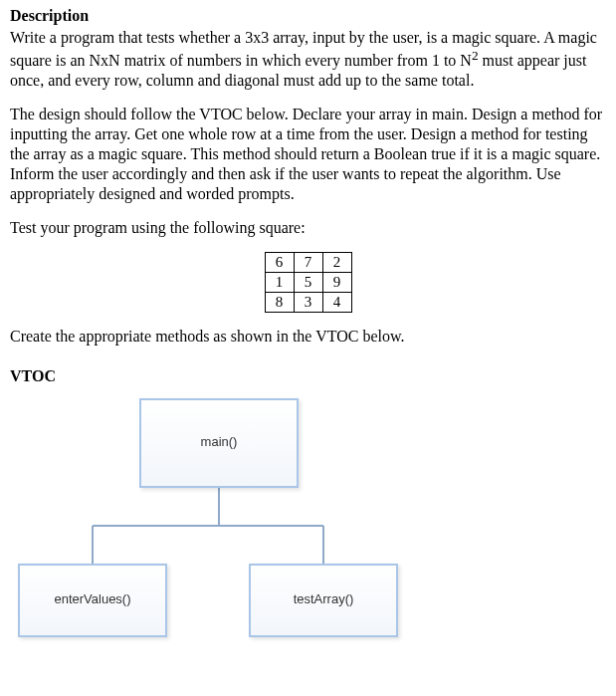 The image size is (616, 696). I want to click on paragraph-3: Test your program using the following sq…, so click(308, 228).